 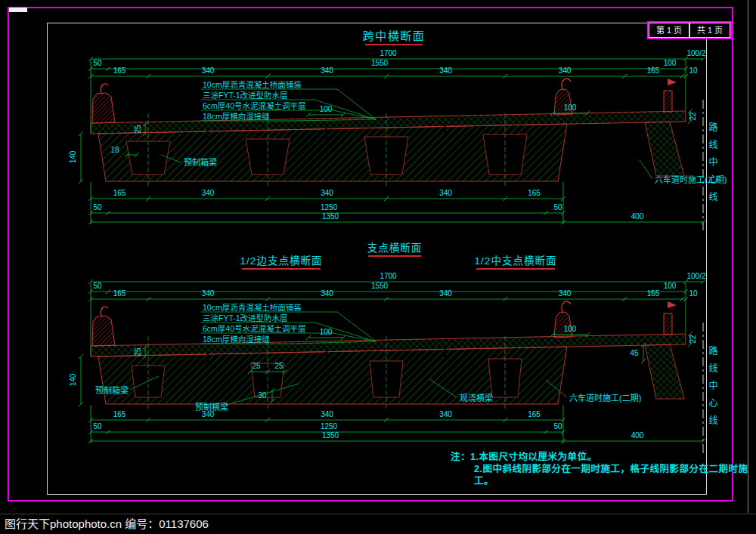 What do you see at coordinates (693, 293) in the screenshot?
I see `dim-label: 10` at bounding box center [693, 293].